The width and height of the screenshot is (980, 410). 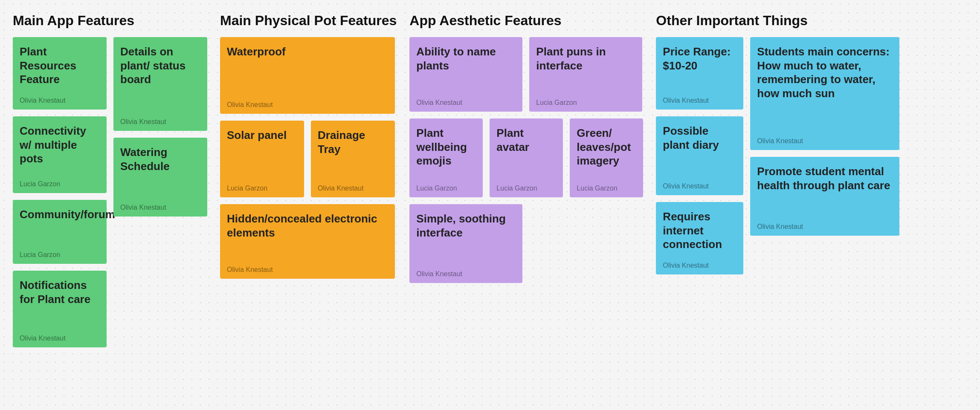 I want to click on card-notifications: Notifications for Plant care Olivia Knes…, so click(x=60, y=309).